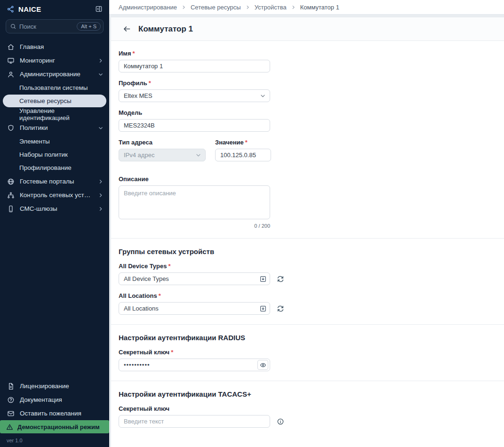  What do you see at coordinates (55, 400) in the screenshot?
I see `sidebar-item-documentation: Документация` at bounding box center [55, 400].